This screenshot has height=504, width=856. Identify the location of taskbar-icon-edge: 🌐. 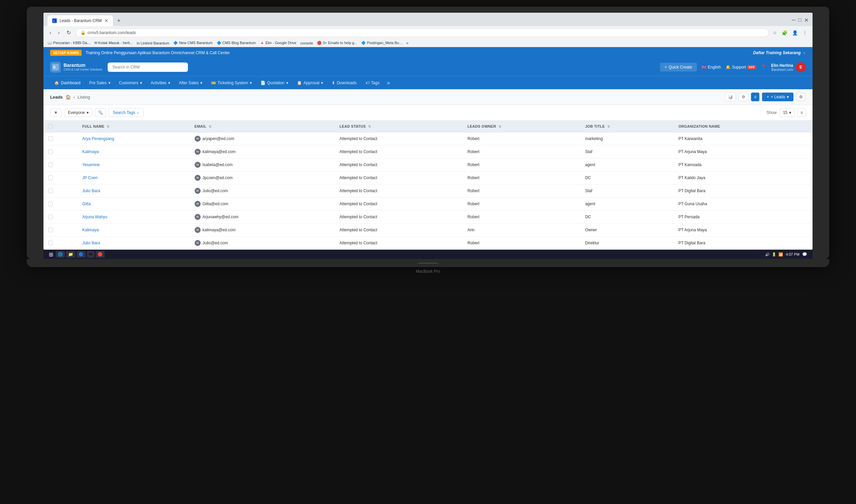
(60, 254).